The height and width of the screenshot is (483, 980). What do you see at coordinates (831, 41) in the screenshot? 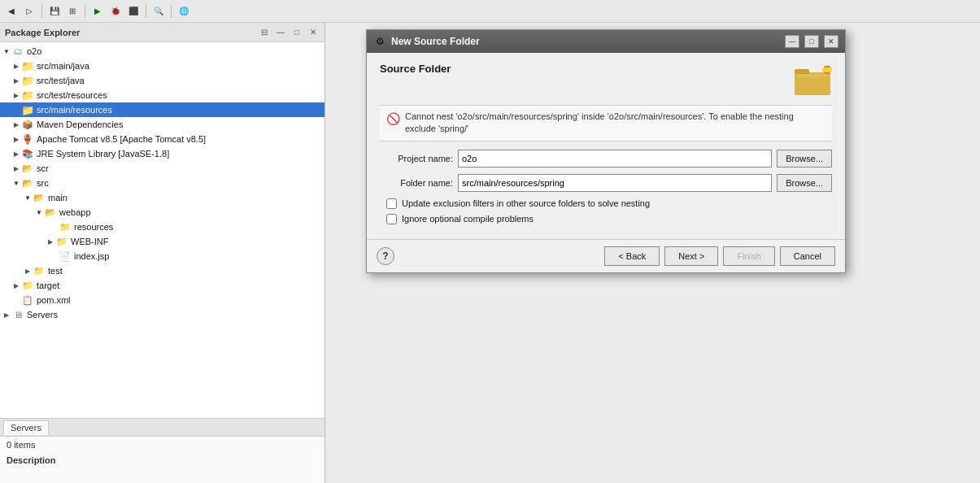
I see `dialog-close-btn: ✕` at bounding box center [831, 41].